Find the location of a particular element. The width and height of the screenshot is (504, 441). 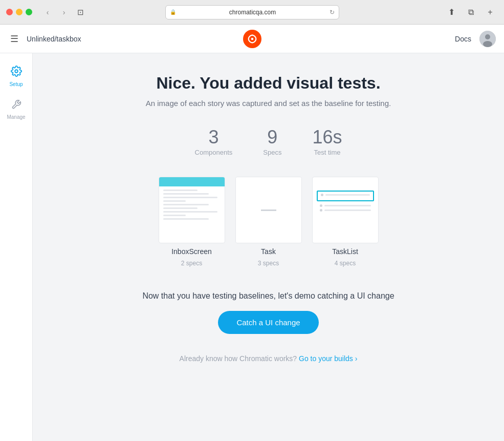

stat-testtime-number: 16s is located at coordinates (327, 137).